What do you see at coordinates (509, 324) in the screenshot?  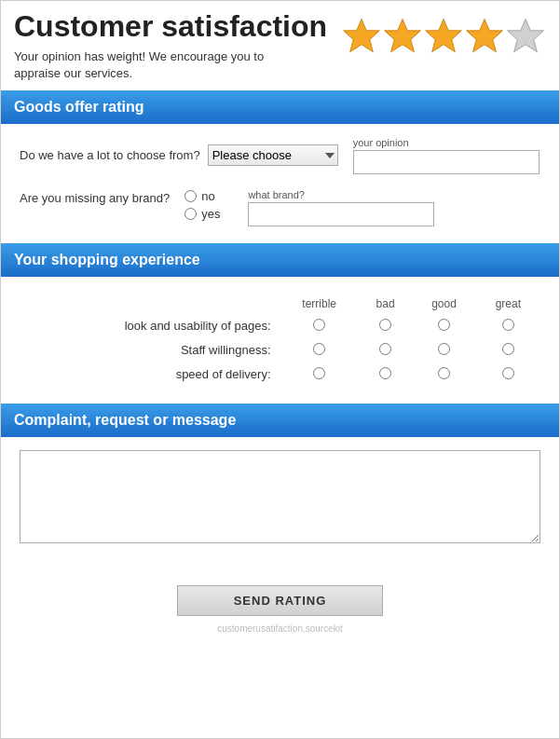 I see `radio-pages-great-input` at bounding box center [509, 324].